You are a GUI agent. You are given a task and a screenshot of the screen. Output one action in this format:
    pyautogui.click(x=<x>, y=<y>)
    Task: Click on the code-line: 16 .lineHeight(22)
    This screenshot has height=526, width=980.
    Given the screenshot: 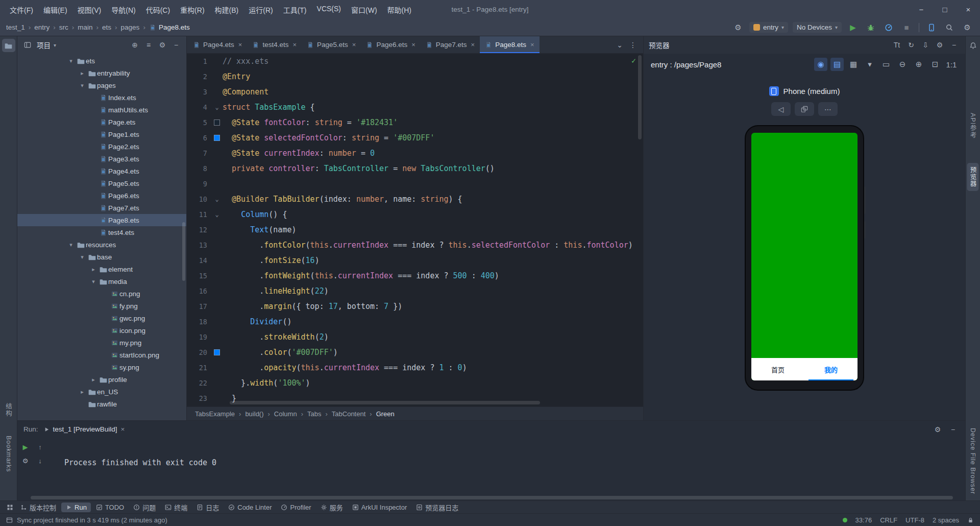 What is the action you would take?
    pyautogui.click(x=415, y=291)
    